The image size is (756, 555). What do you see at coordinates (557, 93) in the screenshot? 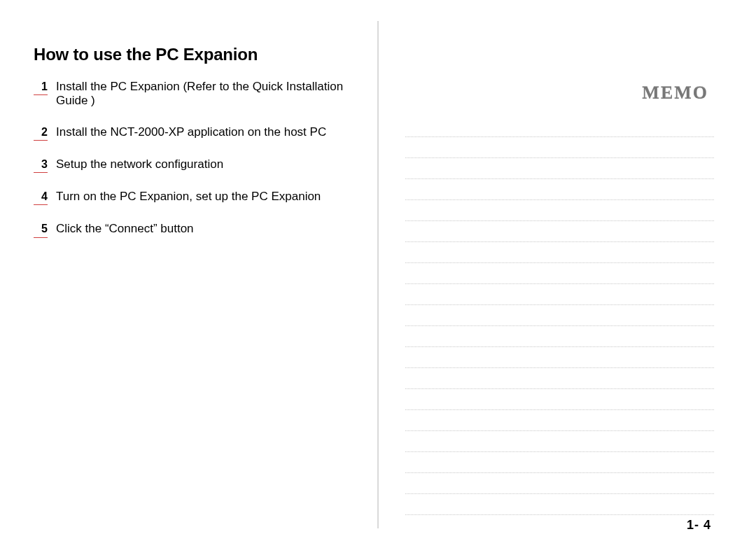
I see `memo-heading: MEMO` at bounding box center [557, 93].